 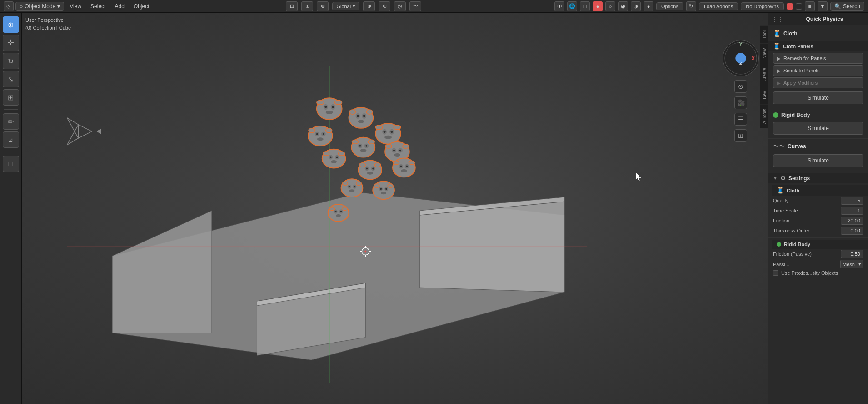 What do you see at coordinates (790, 6) in the screenshot?
I see `color1-icon` at bounding box center [790, 6].